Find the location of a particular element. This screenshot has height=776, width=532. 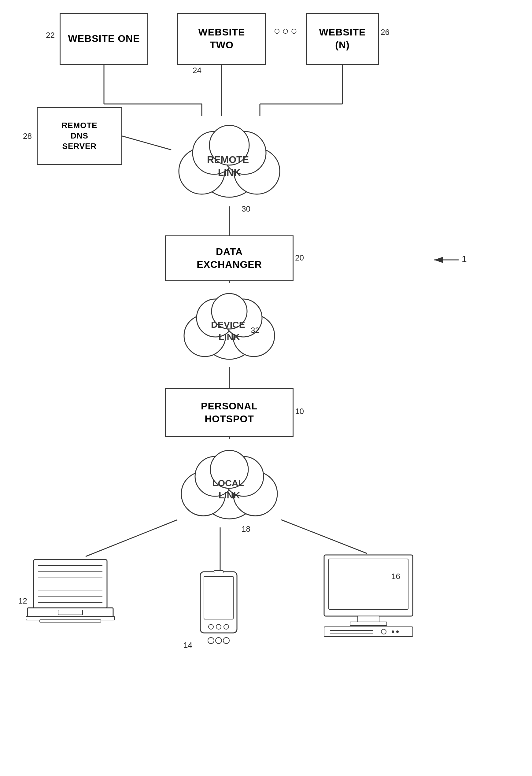

label-20: 20 is located at coordinates (299, 258).